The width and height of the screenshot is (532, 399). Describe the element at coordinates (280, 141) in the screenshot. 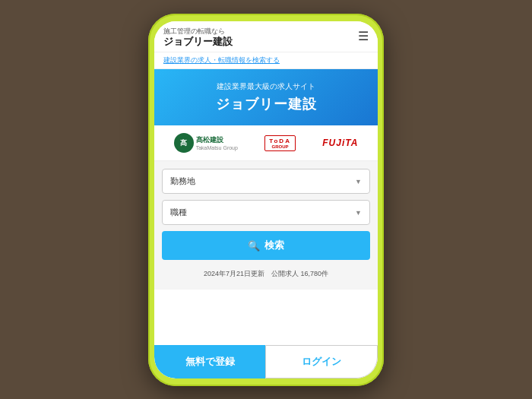

I see `toda-name-top: ToDA` at that location.